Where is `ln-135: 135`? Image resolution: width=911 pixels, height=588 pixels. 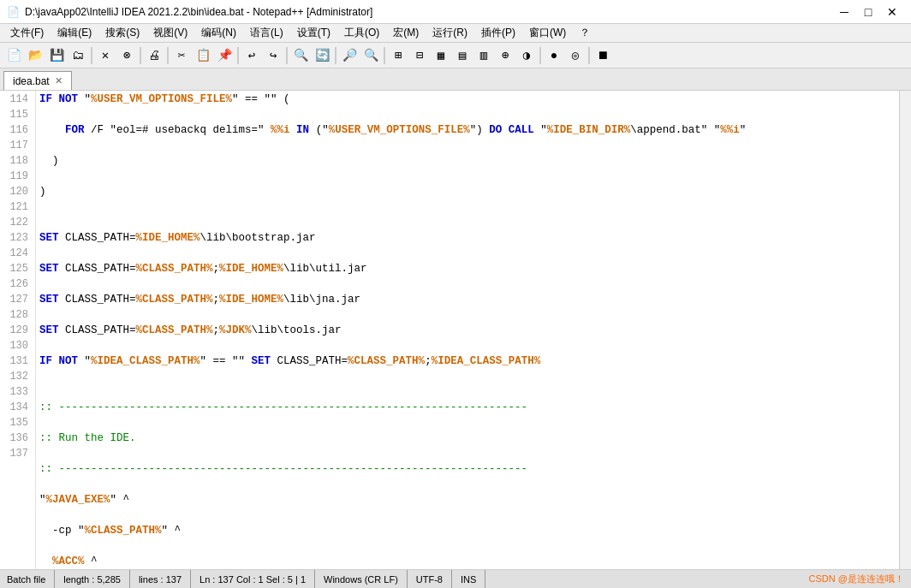
ln-135: 135 is located at coordinates (15, 423).